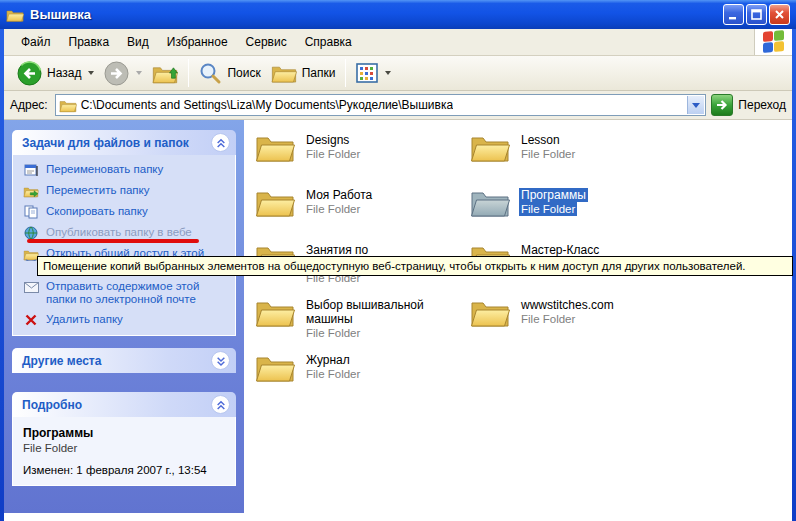 This screenshot has width=796, height=521. I want to click on menu-favorites: Избранное, so click(198, 42).